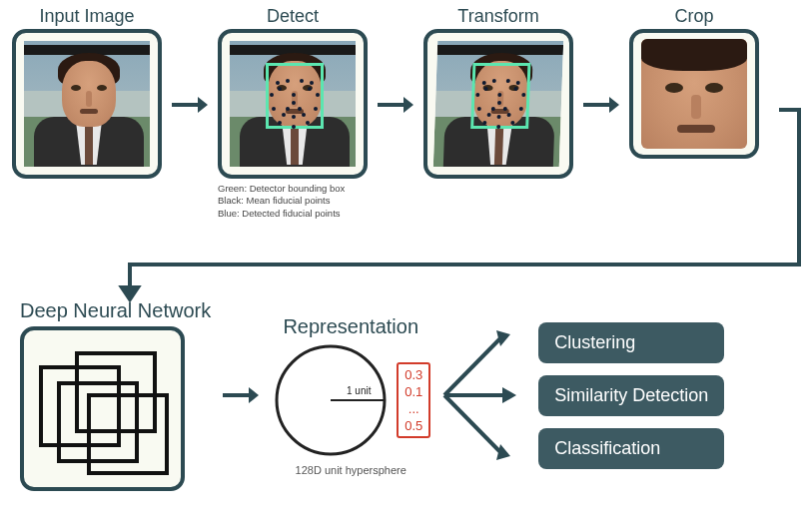 The image size is (812, 529). Describe the element at coordinates (331, 400) in the screenshot. I see `hypersphere-icon: 1 unit` at that location.